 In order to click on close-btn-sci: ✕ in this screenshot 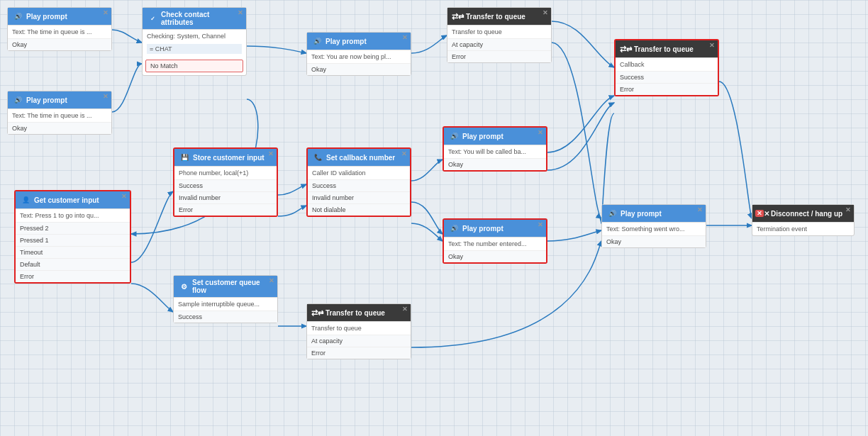, I will do `click(271, 154)`.